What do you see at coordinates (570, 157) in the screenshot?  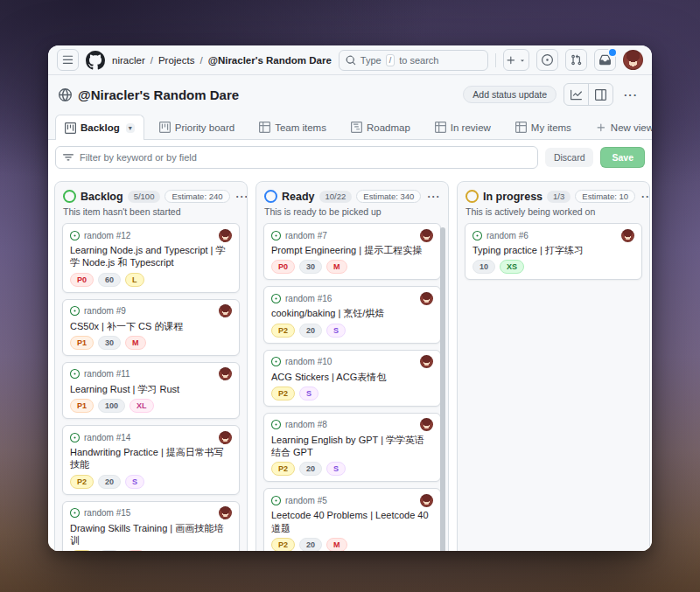 I see `discard-button: Discard` at bounding box center [570, 157].